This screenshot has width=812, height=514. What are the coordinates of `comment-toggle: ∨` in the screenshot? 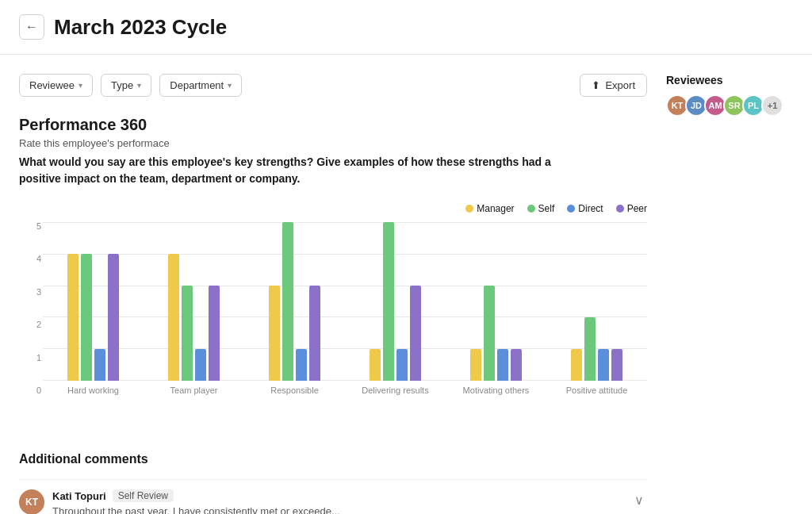 It's located at (639, 500).